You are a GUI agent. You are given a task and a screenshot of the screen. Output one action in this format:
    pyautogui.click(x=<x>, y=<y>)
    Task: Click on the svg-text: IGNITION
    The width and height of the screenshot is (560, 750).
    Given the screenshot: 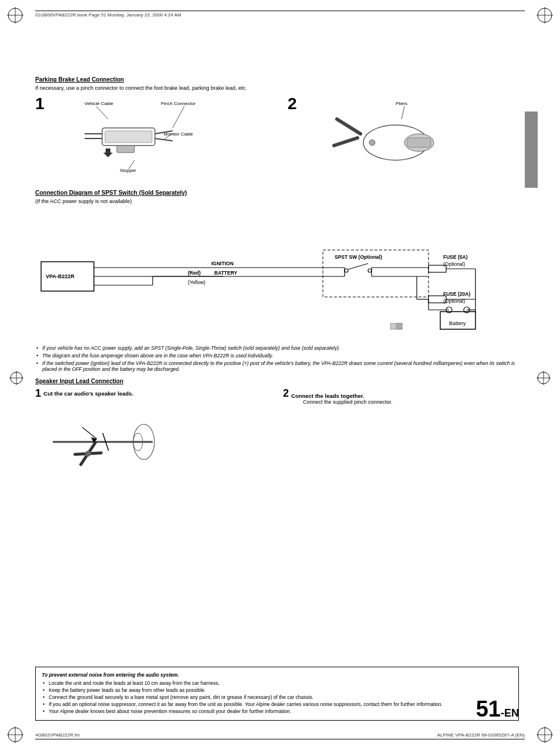 What is the action you would take?
    pyautogui.click(x=222, y=263)
    